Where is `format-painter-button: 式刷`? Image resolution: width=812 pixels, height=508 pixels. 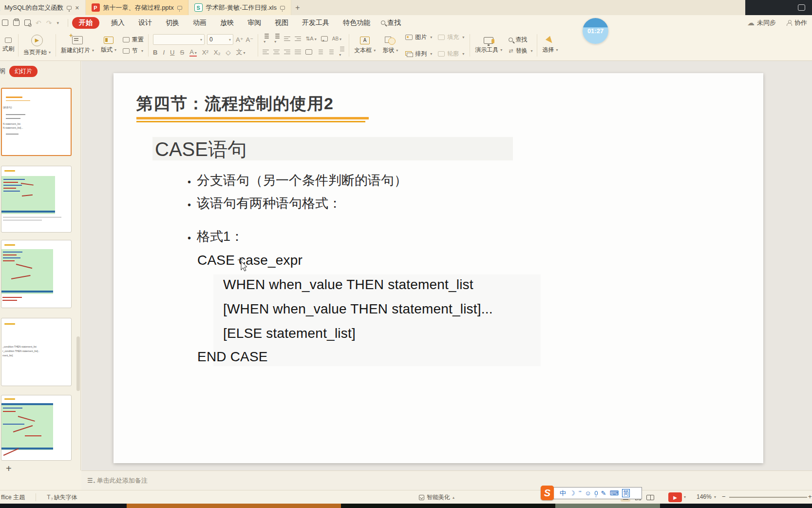
format-painter-button: 式刷 is located at coordinates (8, 45).